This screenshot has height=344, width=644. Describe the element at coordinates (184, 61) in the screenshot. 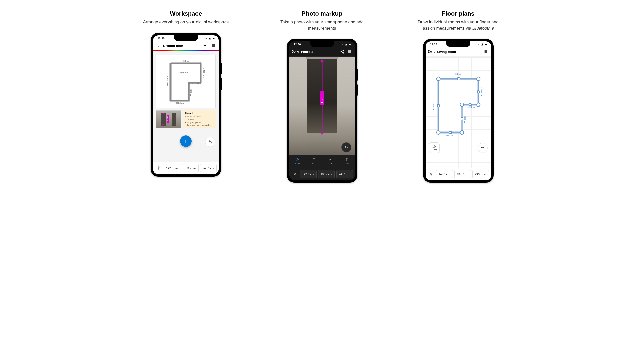

I see `dim-top: 520.0 cm` at that location.